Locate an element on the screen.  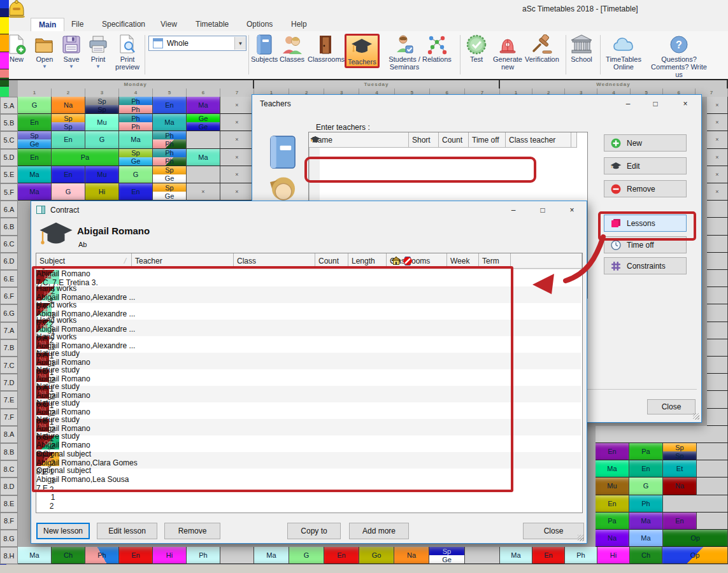
row-label: 6.C is located at coordinates (9, 244).